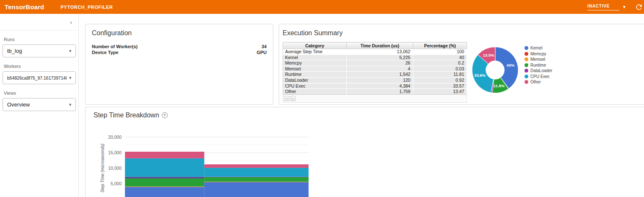 The height and width of the screenshot is (197, 644). Describe the element at coordinates (115, 153) in the screenshot. I see `y-tick-label: 15,000` at that location.